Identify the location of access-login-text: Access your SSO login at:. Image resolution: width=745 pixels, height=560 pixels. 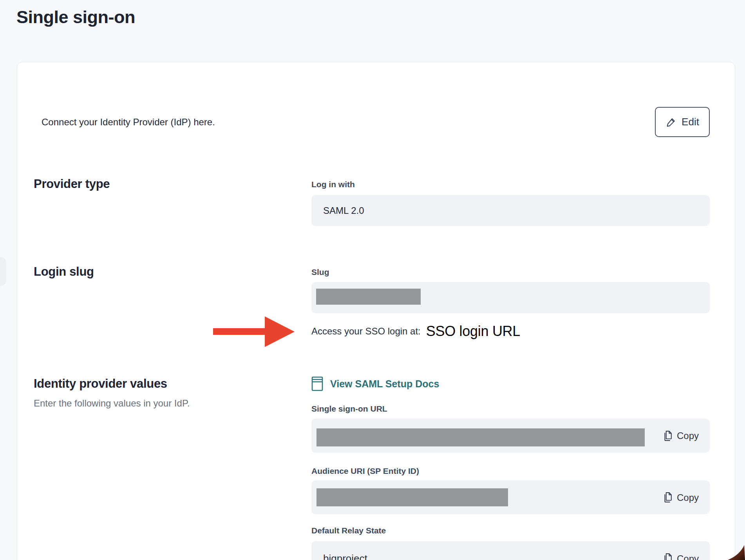
(366, 331).